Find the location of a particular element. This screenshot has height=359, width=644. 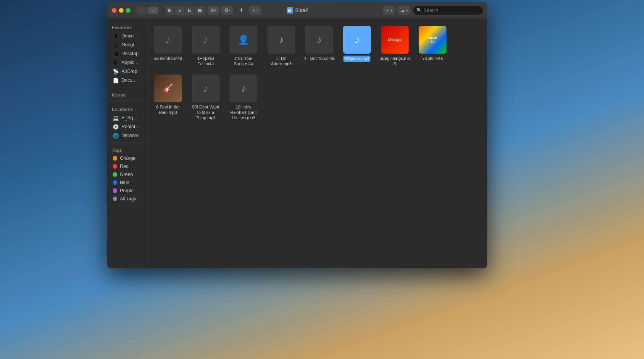

file-name: 4 I Got You.m4a is located at coordinates (319, 58).